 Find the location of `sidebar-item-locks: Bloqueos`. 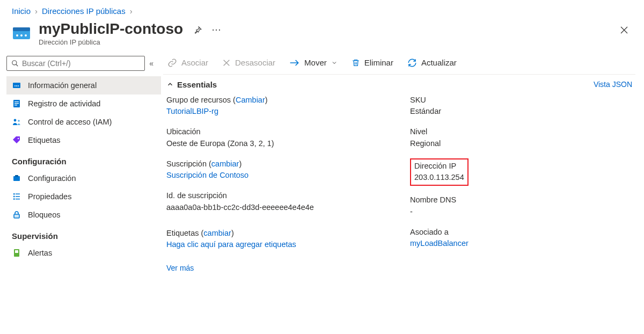

sidebar-item-locks: Bloqueos is located at coordinates (84, 215).